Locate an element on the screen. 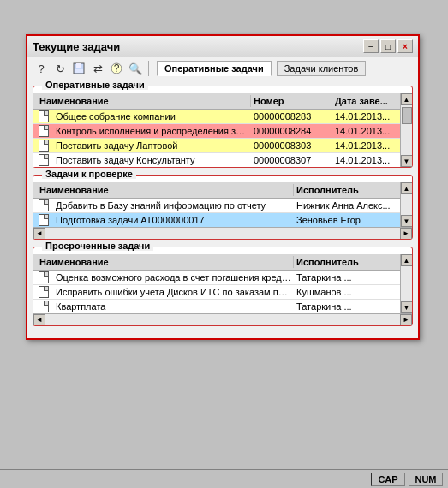 This screenshot has width=448, height=488. table-row: Контроль исполнения и распределения зада… is located at coordinates (217, 132).